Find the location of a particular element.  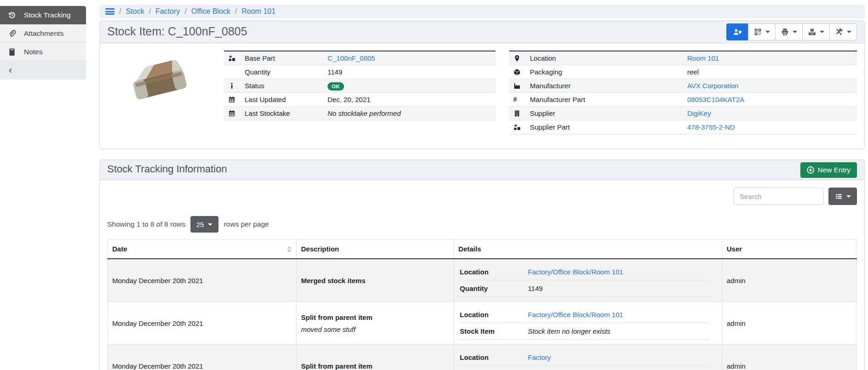

industry-icon is located at coordinates (517, 86).